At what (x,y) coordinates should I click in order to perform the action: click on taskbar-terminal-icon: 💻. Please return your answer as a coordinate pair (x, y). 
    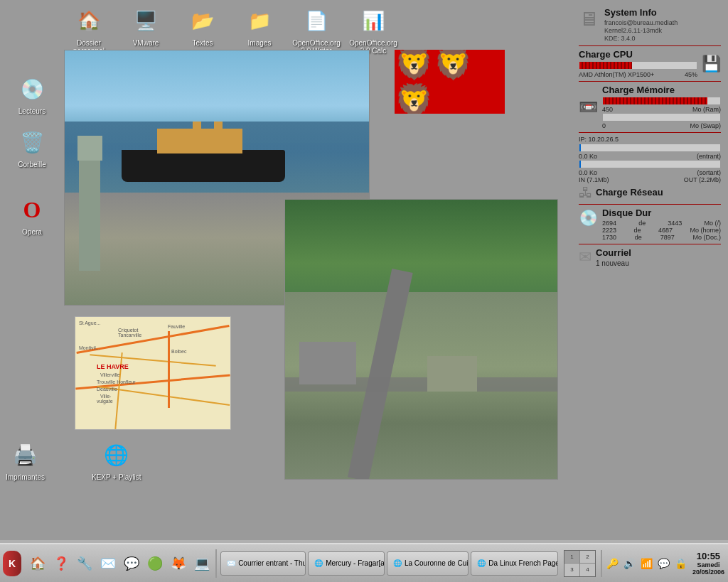
    Looking at the image, I should click on (202, 564).